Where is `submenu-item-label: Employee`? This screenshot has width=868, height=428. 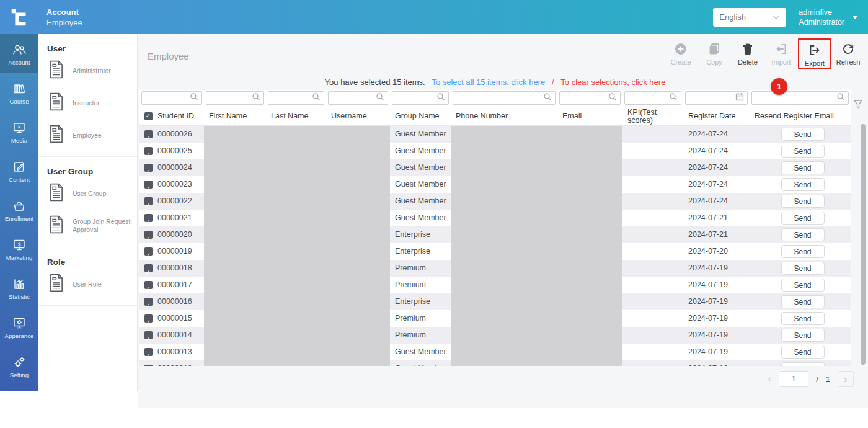
submenu-item-label: Employee is located at coordinates (87, 135).